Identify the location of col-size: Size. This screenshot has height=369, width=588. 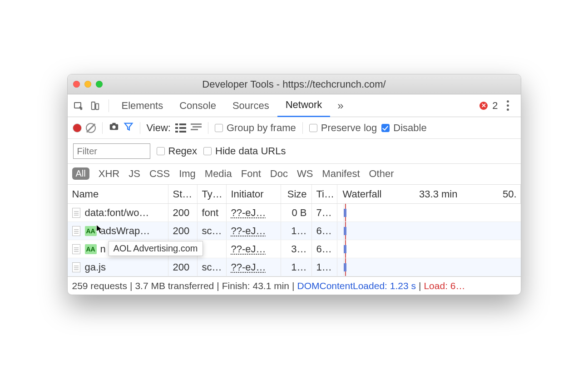
(296, 194).